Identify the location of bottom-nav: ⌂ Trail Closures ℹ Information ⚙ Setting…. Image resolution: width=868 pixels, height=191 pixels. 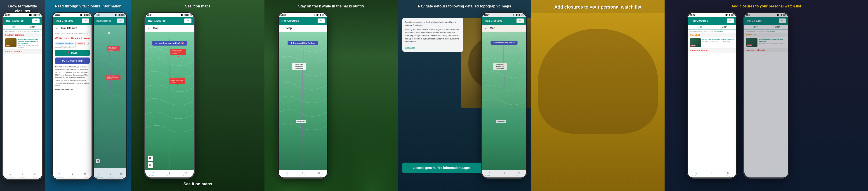
(23, 175).